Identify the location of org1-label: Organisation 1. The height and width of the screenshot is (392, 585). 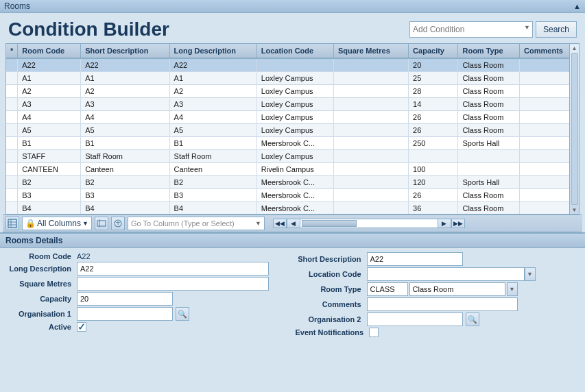
(40, 314).